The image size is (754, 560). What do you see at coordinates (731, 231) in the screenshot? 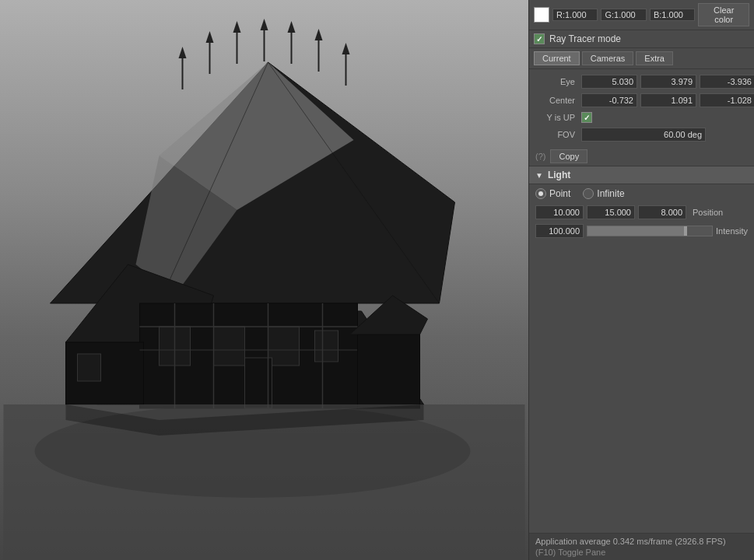
I see `intensity-label: Intensity` at bounding box center [731, 231].